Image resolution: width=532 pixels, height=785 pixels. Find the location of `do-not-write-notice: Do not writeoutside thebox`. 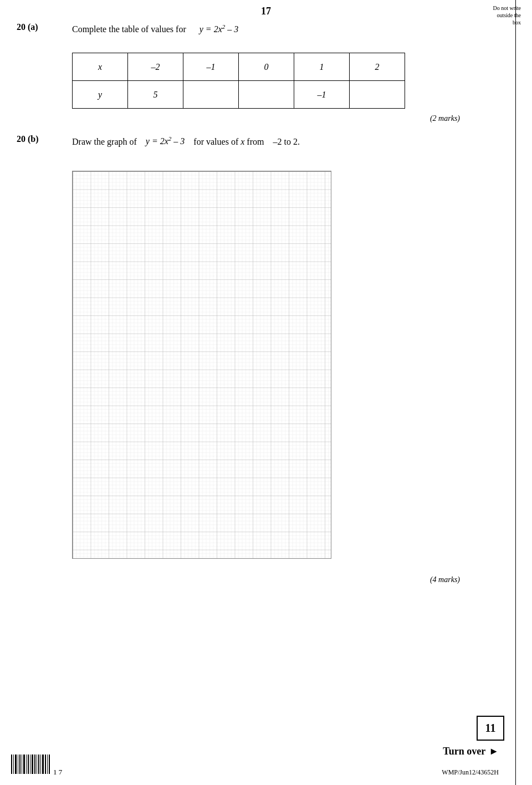

do-not-write-notice: Do not writeoutside thebox is located at coordinates (507, 16).